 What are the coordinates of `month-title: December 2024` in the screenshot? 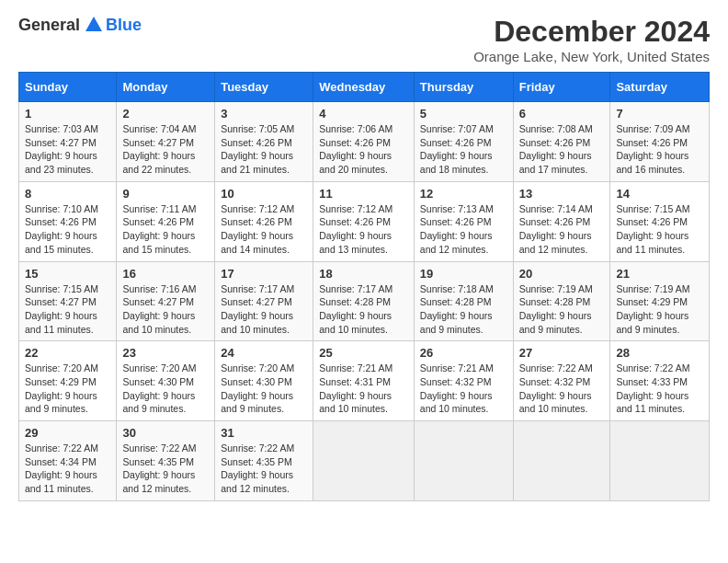 It's located at (592, 31).